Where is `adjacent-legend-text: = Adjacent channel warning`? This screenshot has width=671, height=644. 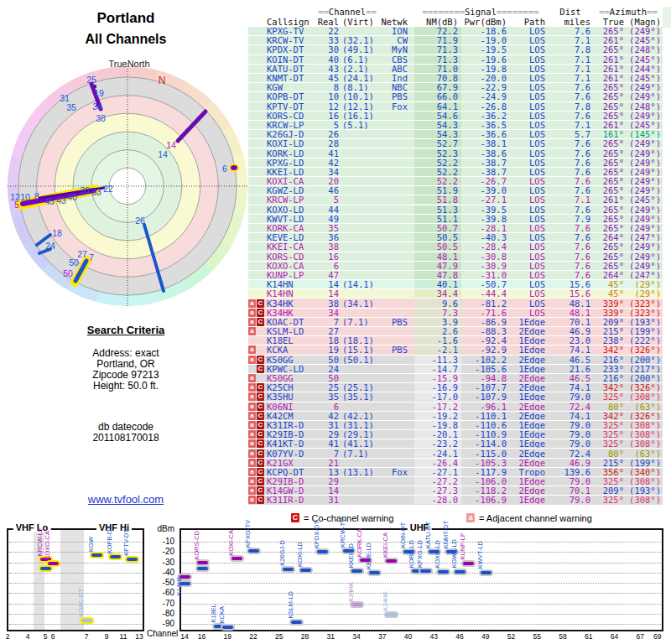 adjacent-legend-text: = Adjacent channel warning is located at coordinates (535, 518).